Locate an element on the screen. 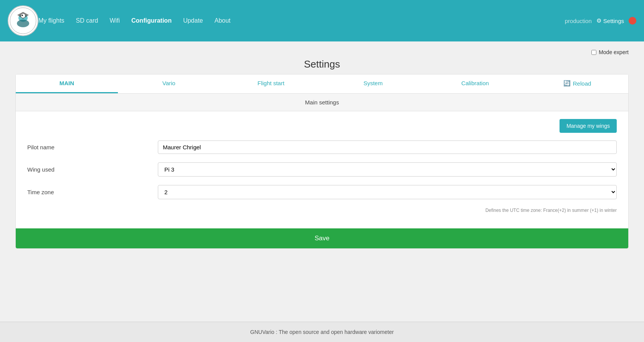 The image size is (644, 342). tab-main: MAIN is located at coordinates (67, 84).